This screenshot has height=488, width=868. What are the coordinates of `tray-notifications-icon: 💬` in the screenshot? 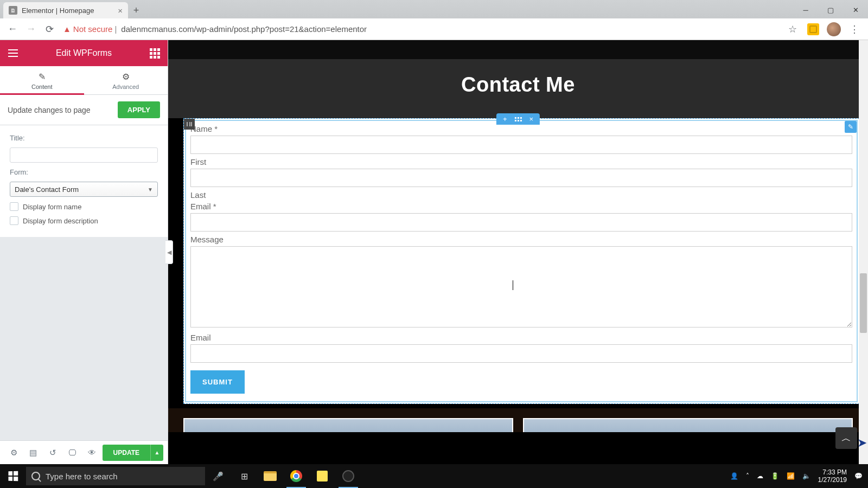 It's located at (858, 476).